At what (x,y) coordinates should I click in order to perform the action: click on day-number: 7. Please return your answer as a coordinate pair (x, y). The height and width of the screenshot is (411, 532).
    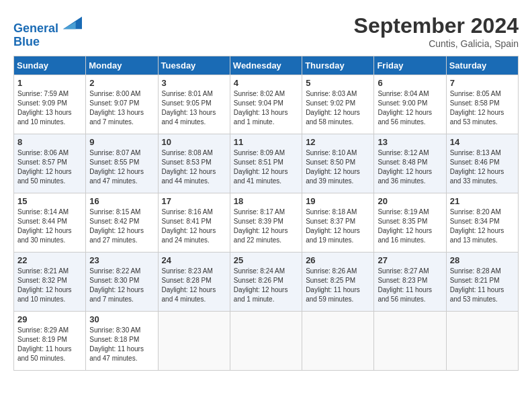
    Looking at the image, I should click on (482, 83).